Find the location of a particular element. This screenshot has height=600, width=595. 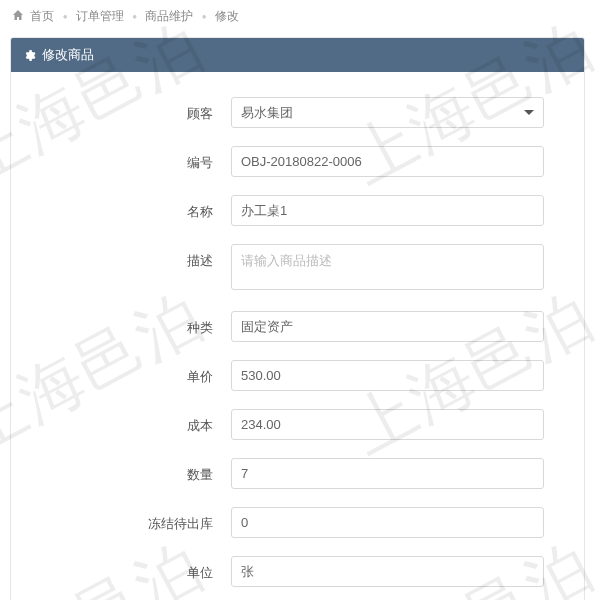

row-customer: 顾客 易水集团 is located at coordinates (298, 112).